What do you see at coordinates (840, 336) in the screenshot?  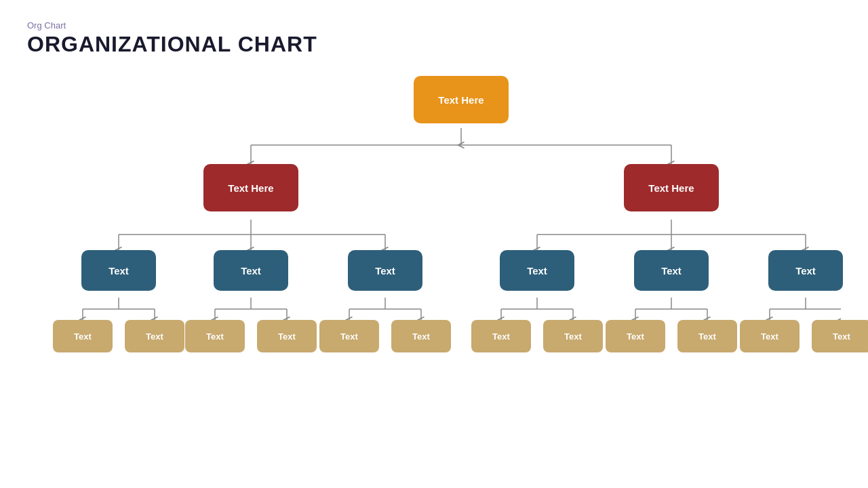 I see `node-level4-12: Text` at bounding box center [840, 336].